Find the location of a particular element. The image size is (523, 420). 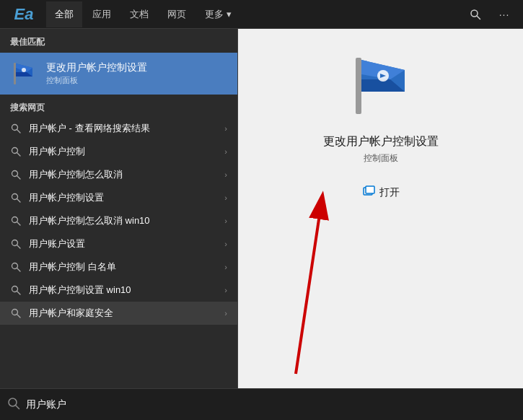

list-item: 用户帐户控制 › is located at coordinates (118, 152).